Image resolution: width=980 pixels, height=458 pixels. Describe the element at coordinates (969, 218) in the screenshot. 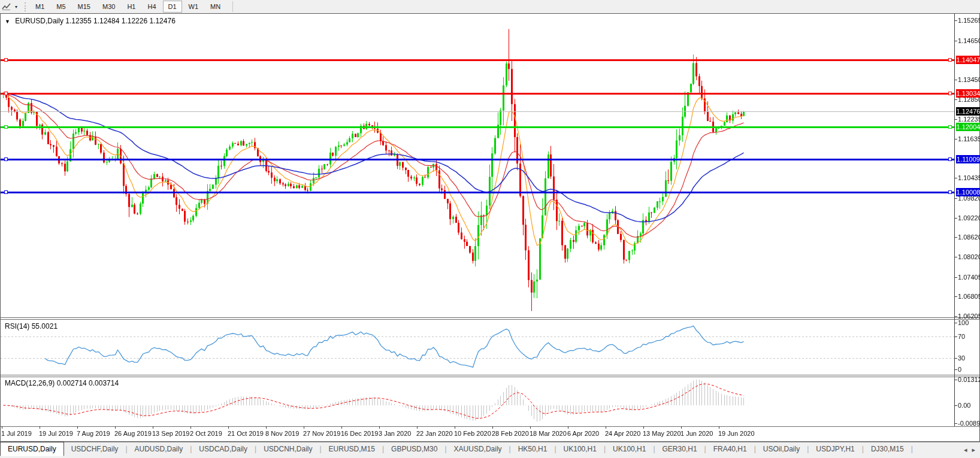

I see `price-axis-label: 1.09220` at that location.